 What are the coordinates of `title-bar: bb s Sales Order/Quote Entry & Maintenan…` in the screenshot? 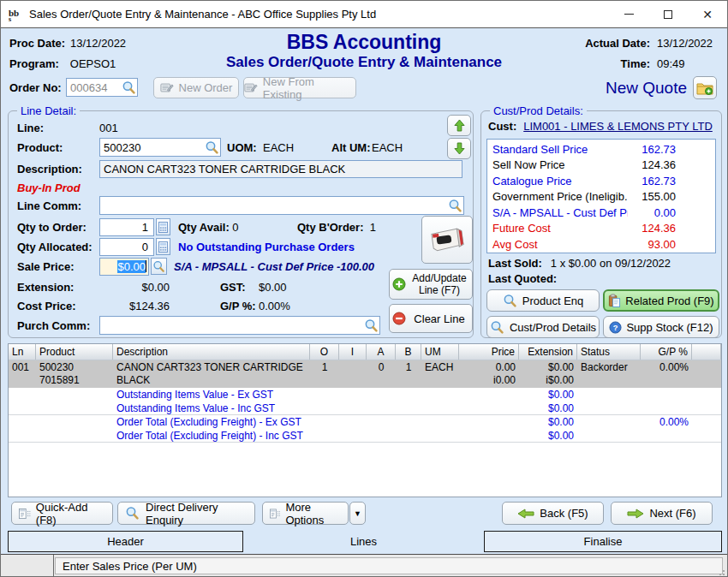 It's located at (364, 15).